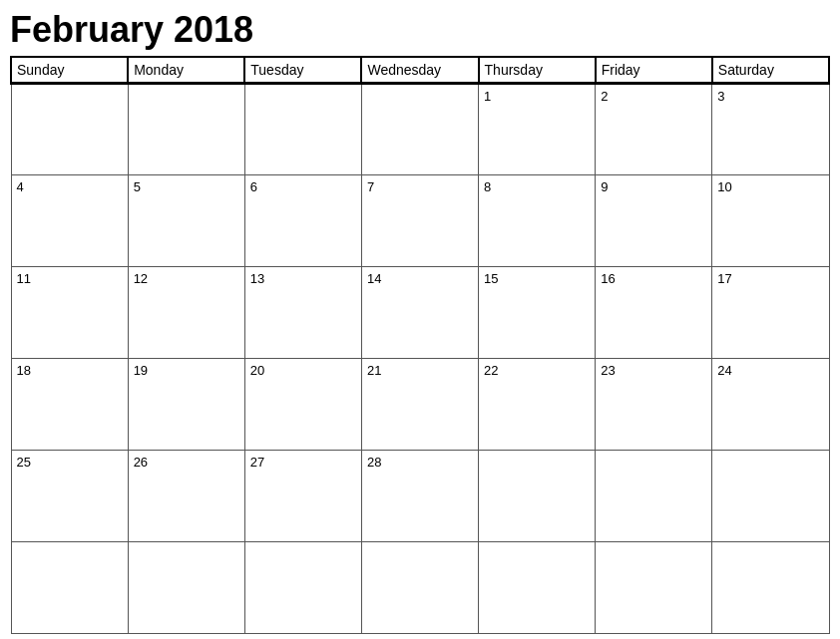  Describe the element at coordinates (419, 220) in the screenshot. I see `calendar-cell: 7` at that location.